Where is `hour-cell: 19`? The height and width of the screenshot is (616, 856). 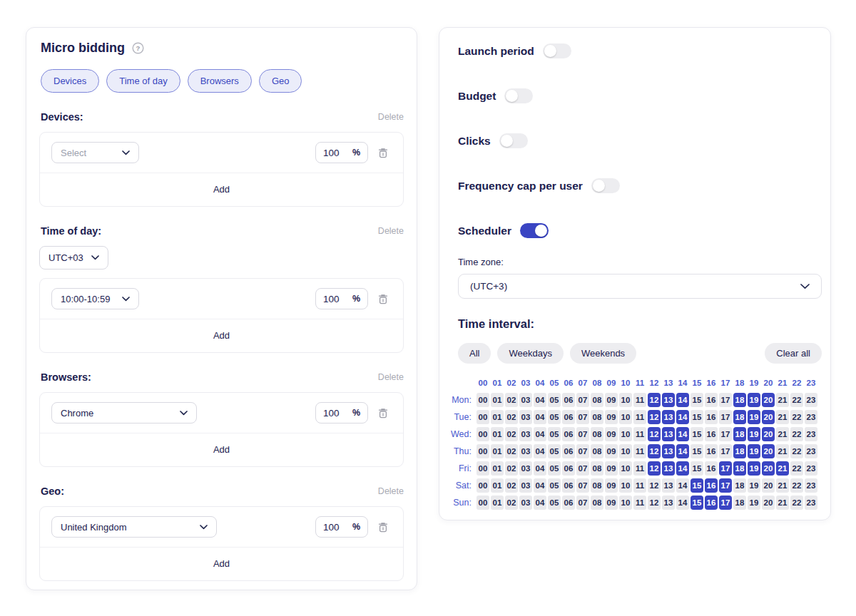
hour-cell: 19 is located at coordinates (754, 468).